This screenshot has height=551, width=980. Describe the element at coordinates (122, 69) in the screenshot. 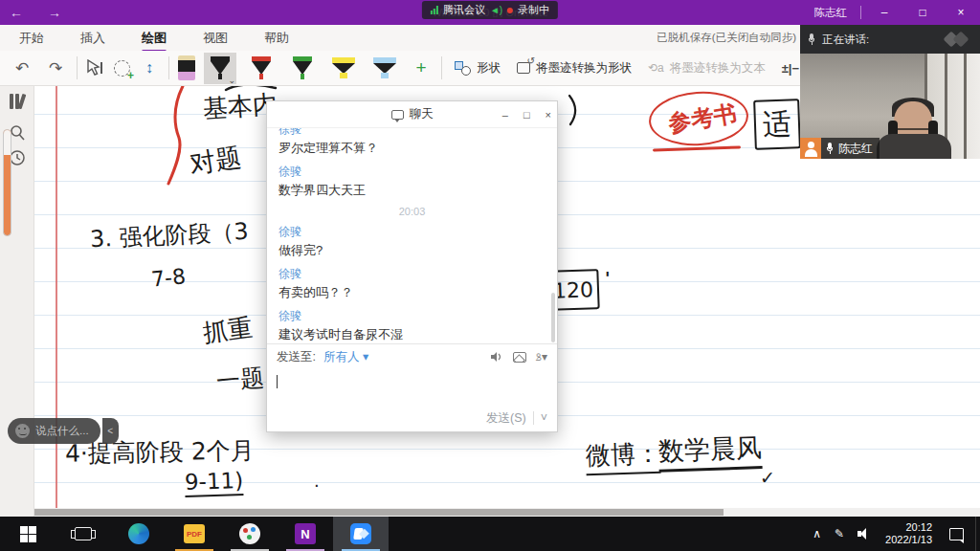

I see `lasso-select-button` at that location.